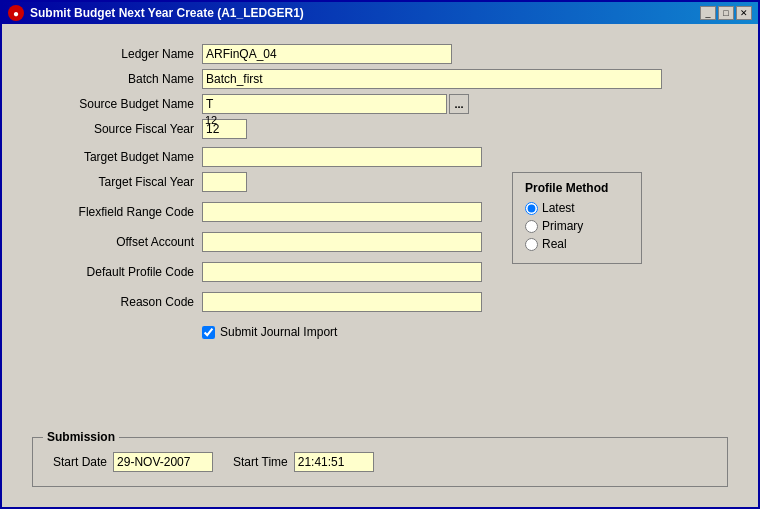 This screenshot has height=509, width=760. What do you see at coordinates (726, 13) in the screenshot?
I see `title-buttons: _ □ ✕` at bounding box center [726, 13].